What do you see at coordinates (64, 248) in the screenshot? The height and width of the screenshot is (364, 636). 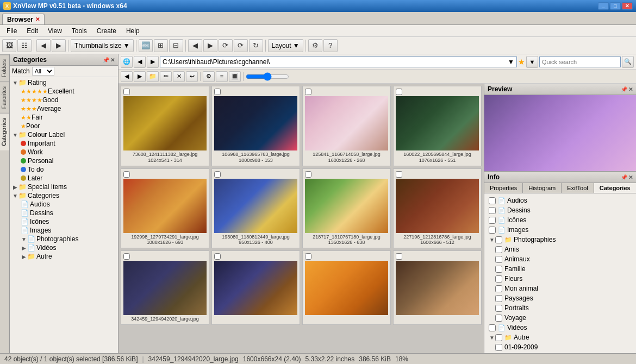 I see `tree-videos: ▶ 📄 Vidéos` at bounding box center [64, 248].